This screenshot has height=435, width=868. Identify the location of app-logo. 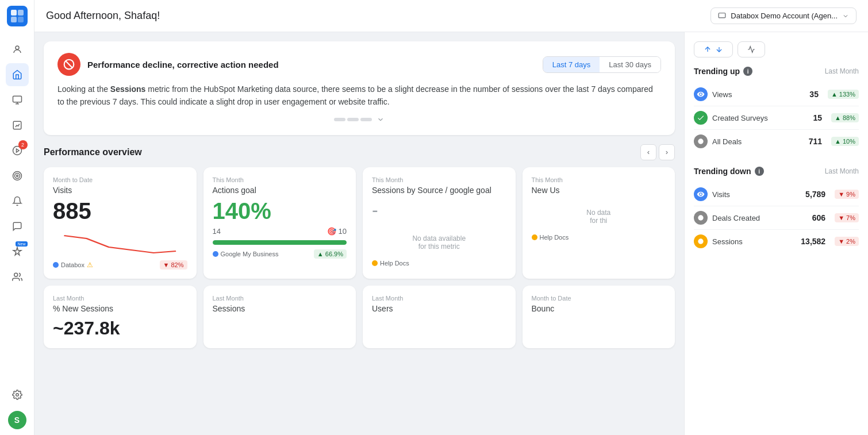
(17, 16).